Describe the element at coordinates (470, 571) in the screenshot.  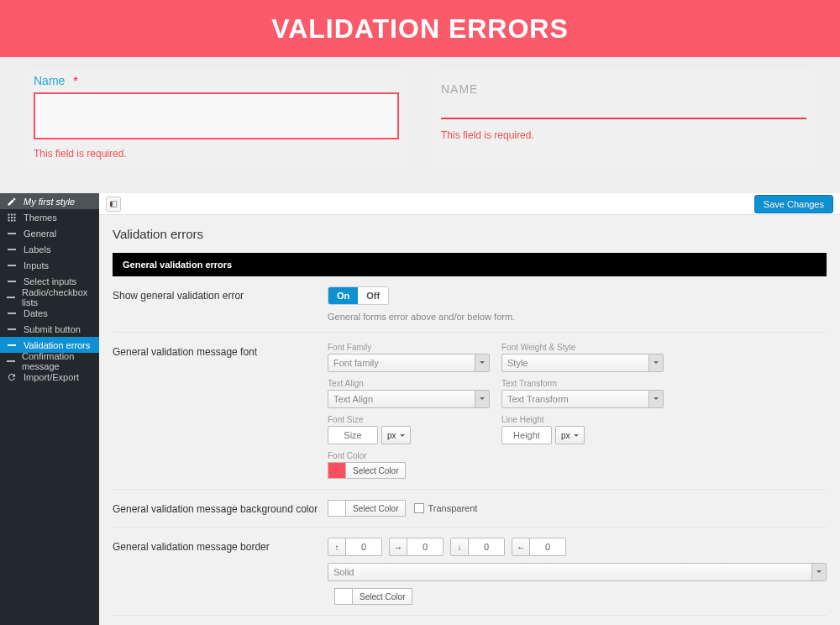
I see `row-border: General validation message border ↑→↓←So…` at that location.